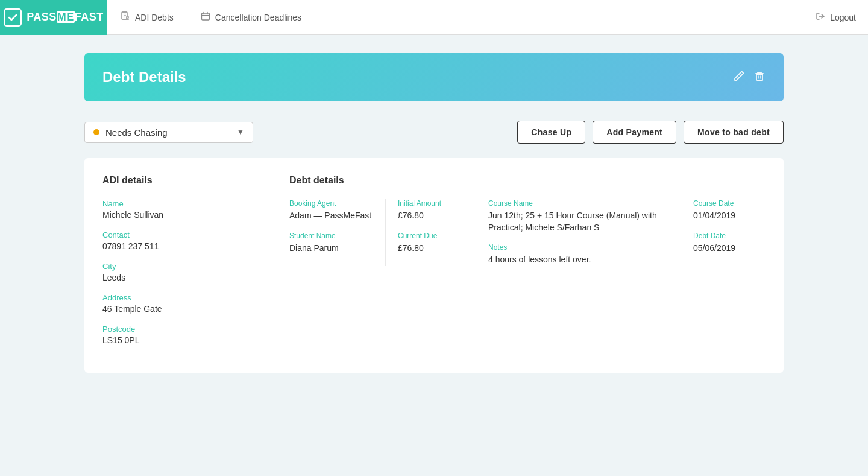 This screenshot has width=868, height=476. What do you see at coordinates (177, 278) in the screenshot?
I see `adi-city-value: Leeds` at bounding box center [177, 278].